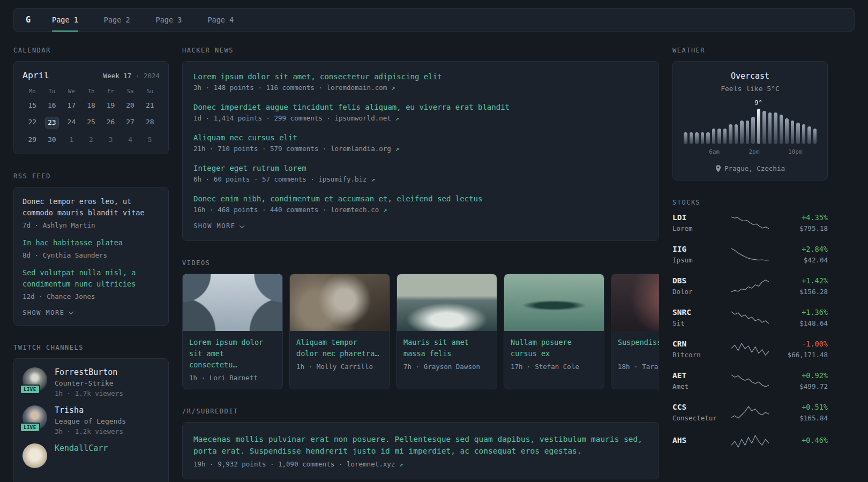 This screenshot has height=482, width=868. Describe the element at coordinates (233, 378) in the screenshot. I see `video-meta: 1h · Lori Barnett` at that location.